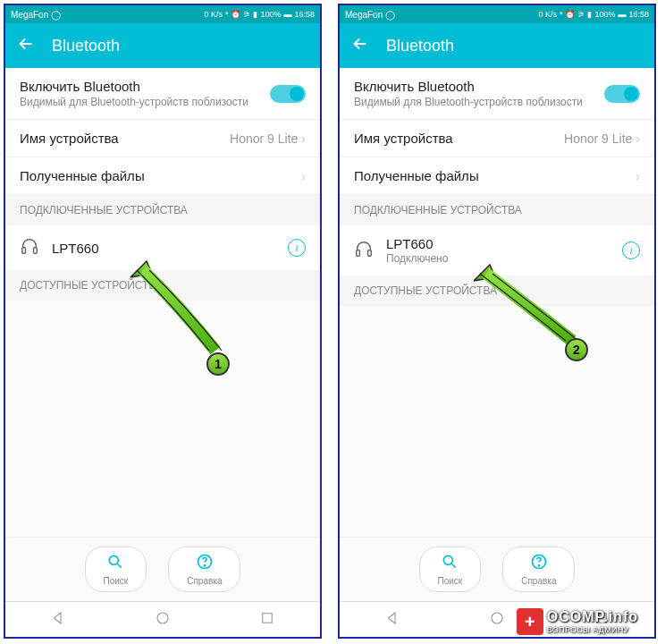  I want to click on nav-recent-icon, so click(267, 620).